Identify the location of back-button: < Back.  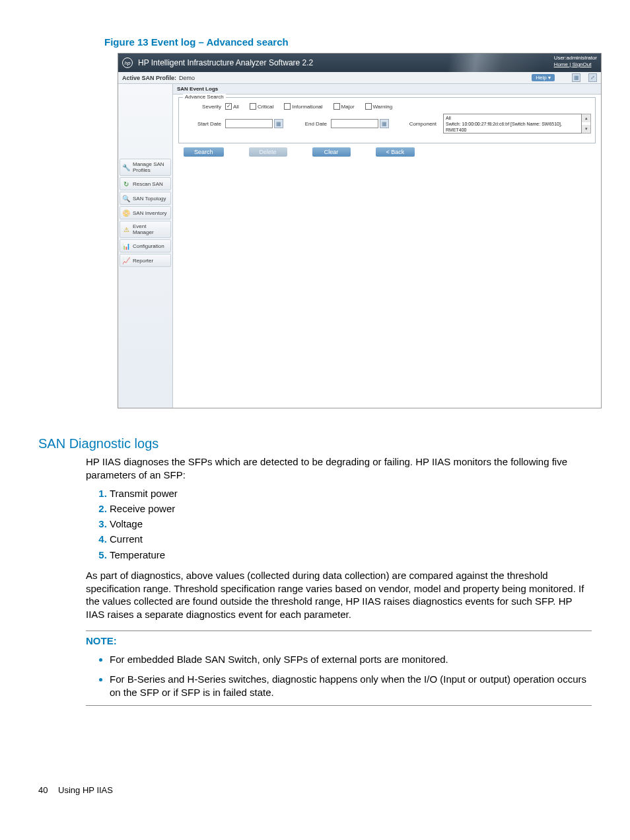
(396, 152).